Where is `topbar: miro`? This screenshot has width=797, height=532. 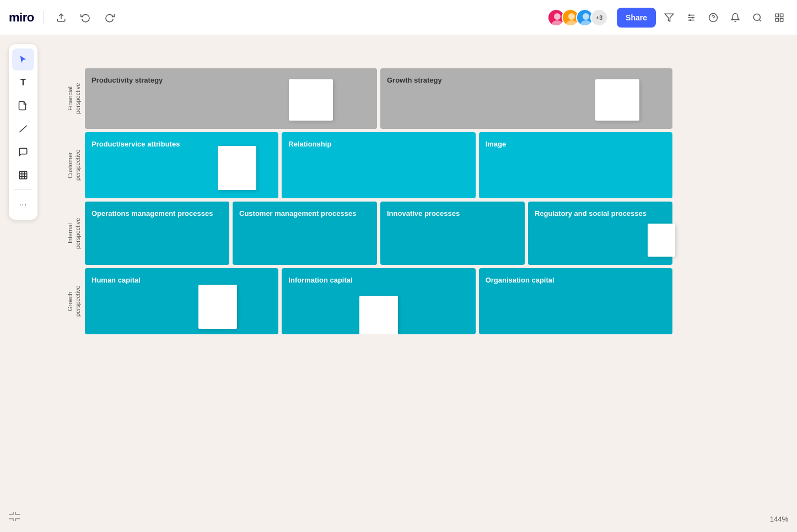 topbar: miro is located at coordinates (399, 18).